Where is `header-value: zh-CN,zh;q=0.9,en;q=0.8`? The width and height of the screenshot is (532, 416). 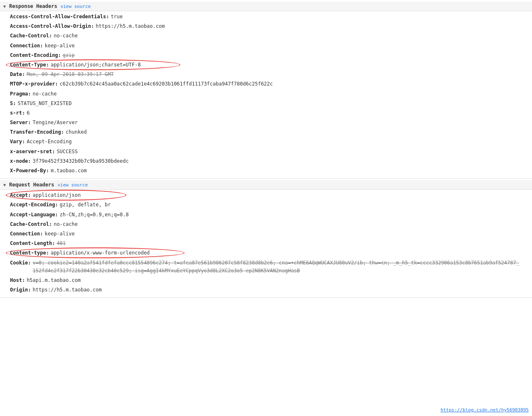
header-value: zh-CN,zh;q=0.9,en;q=0.8 is located at coordinates (94, 215).